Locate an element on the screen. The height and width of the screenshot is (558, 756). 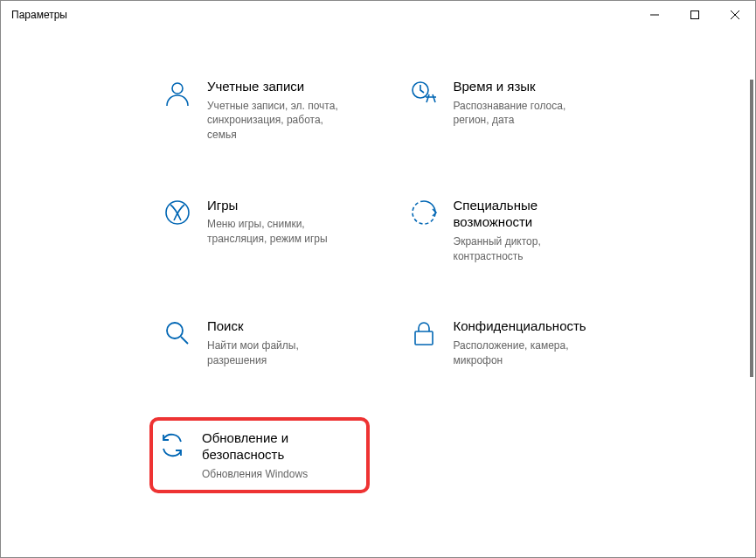
person-icon is located at coordinates (177, 94).